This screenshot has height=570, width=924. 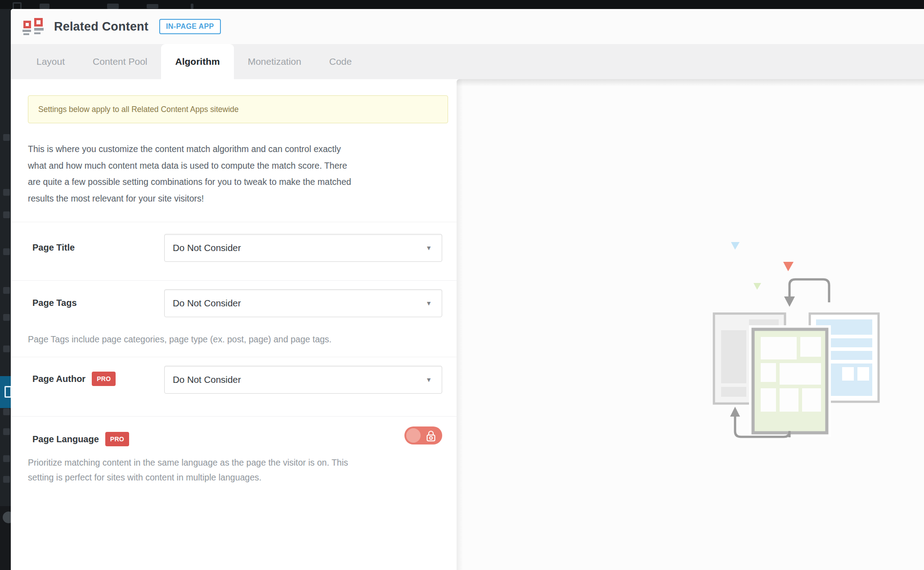 I want to click on page-tags-label: Page Tags, so click(x=55, y=303).